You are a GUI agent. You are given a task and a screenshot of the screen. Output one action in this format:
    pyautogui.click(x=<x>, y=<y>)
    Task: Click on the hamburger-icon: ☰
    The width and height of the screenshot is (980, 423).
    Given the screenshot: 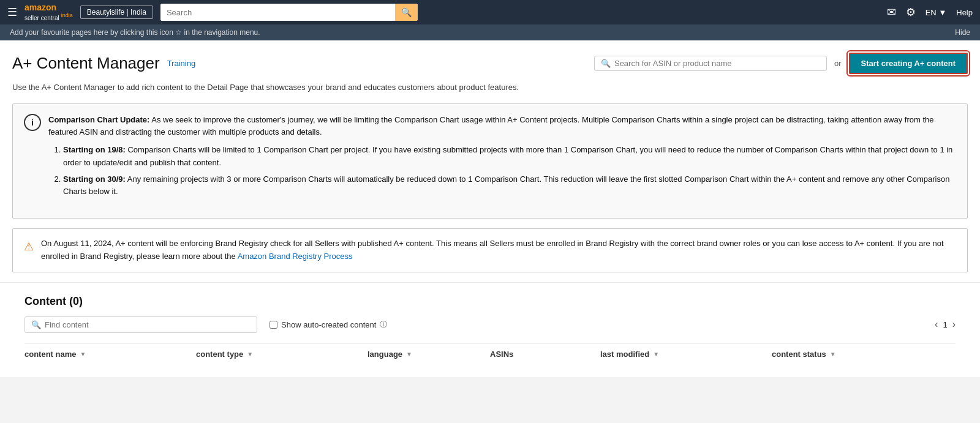 What is the action you would take?
    pyautogui.click(x=12, y=12)
    